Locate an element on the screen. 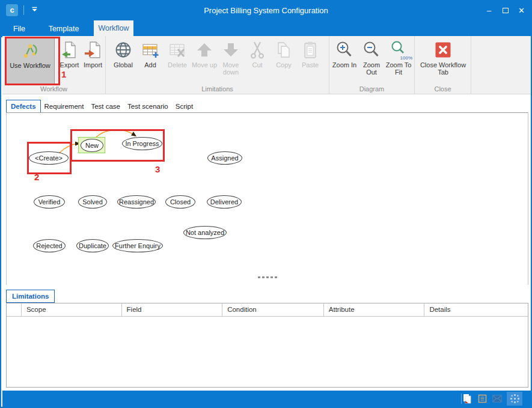 This screenshot has height=408, width=532. move-down-label: Move down is located at coordinates (231, 69).